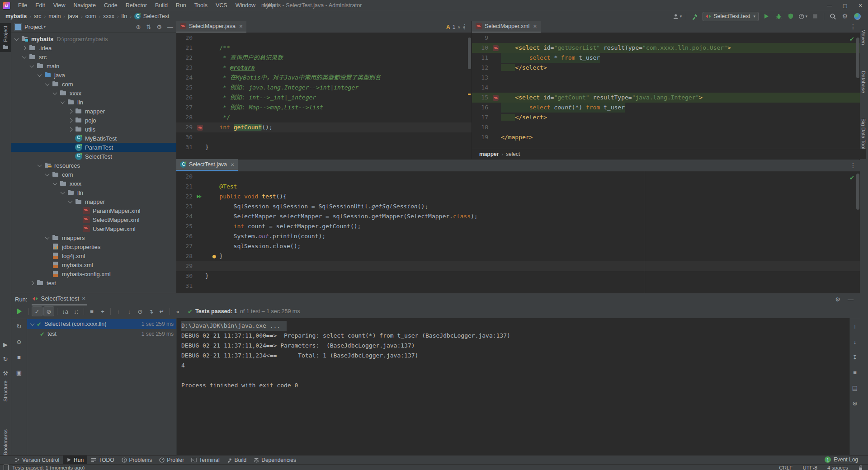 The width and height of the screenshot is (868, 470). I want to click on menu-edit: Edit, so click(40, 5).